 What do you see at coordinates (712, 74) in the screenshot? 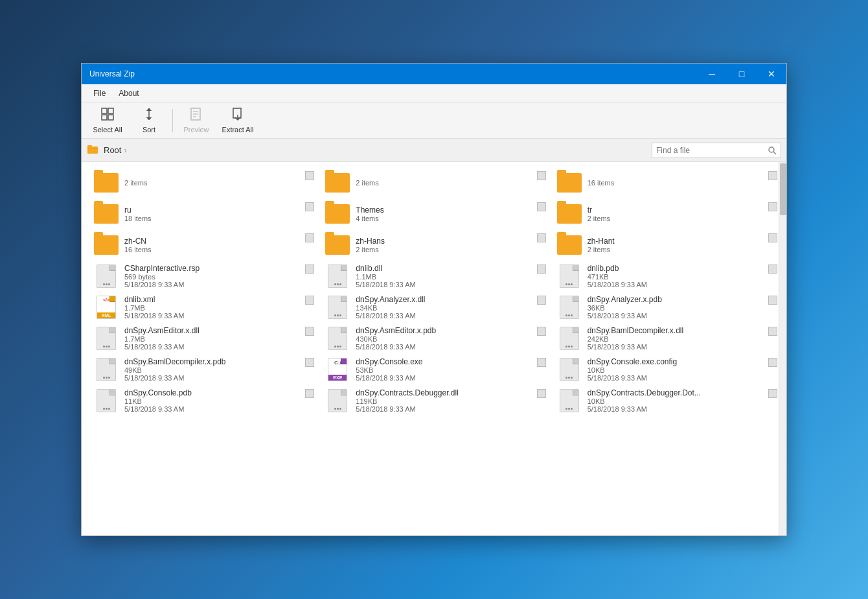
I see `minimize-button: ─` at bounding box center [712, 74].